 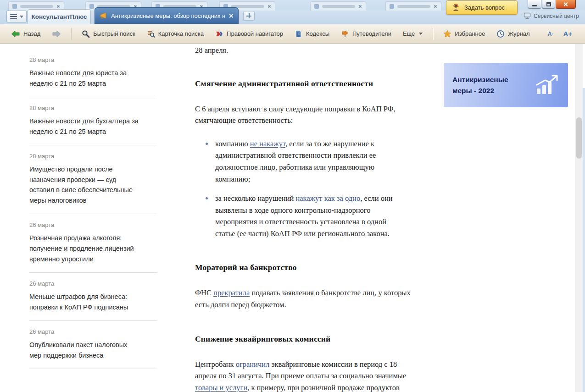 I want to click on books-icon, so click(x=299, y=34).